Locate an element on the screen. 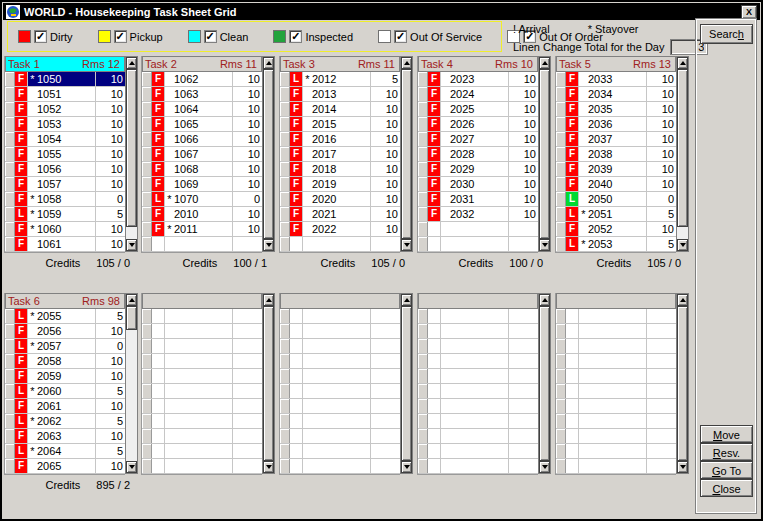 The height and width of the screenshot is (521, 763). room-row: F106910 is located at coordinates (202, 184).